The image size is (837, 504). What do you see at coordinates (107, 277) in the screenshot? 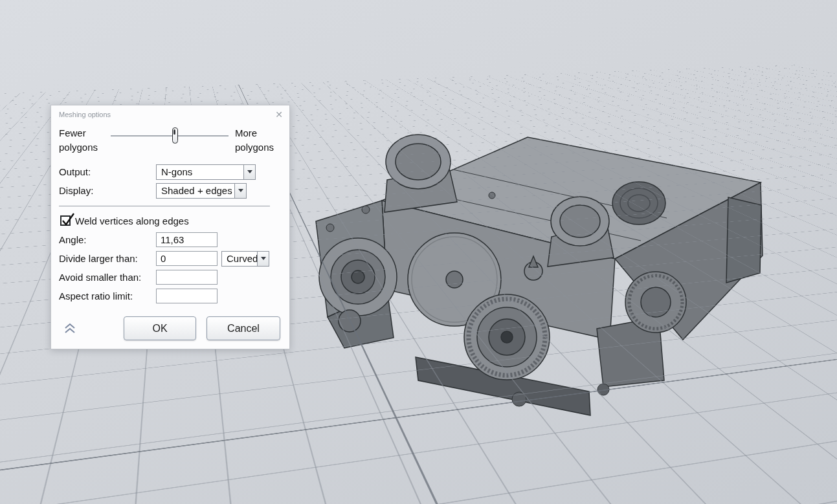
I see `avoid-smaller-label: Avoid smaller than:` at bounding box center [107, 277].